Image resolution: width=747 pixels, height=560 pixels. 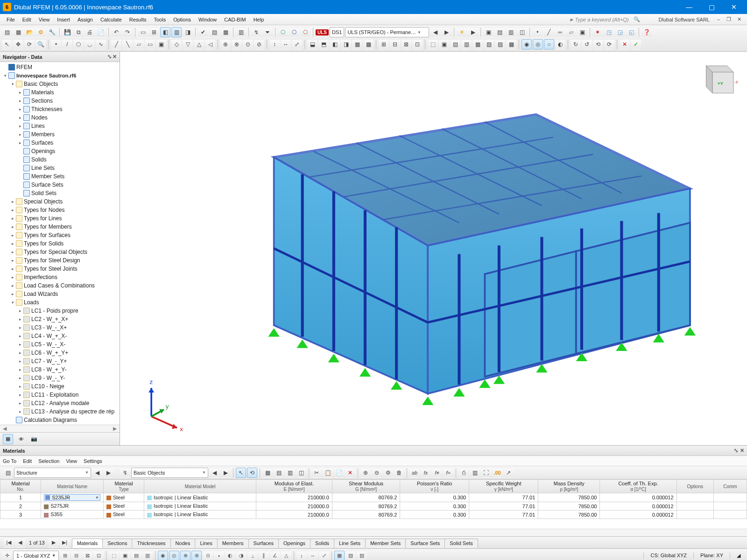 What do you see at coordinates (7, 555) in the screenshot?
I see `axes-icon: ✛` at bounding box center [7, 555].